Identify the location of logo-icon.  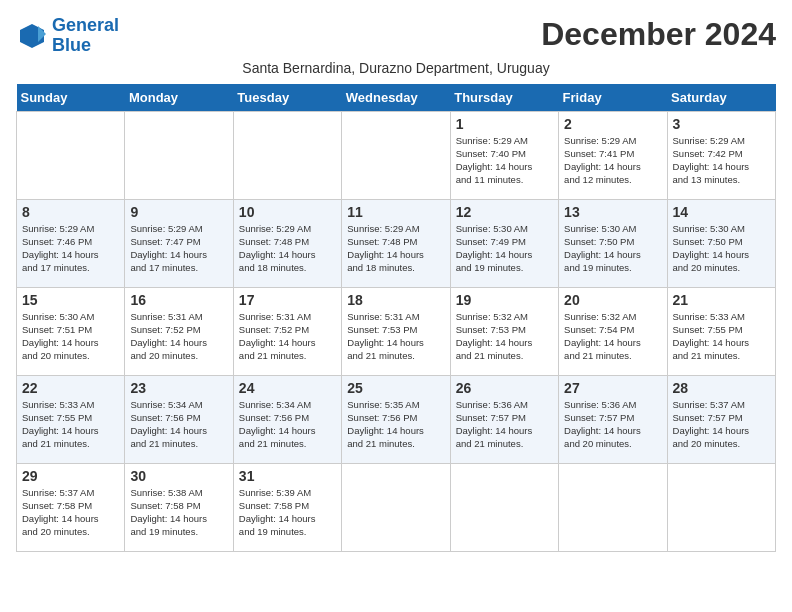
(32, 36).